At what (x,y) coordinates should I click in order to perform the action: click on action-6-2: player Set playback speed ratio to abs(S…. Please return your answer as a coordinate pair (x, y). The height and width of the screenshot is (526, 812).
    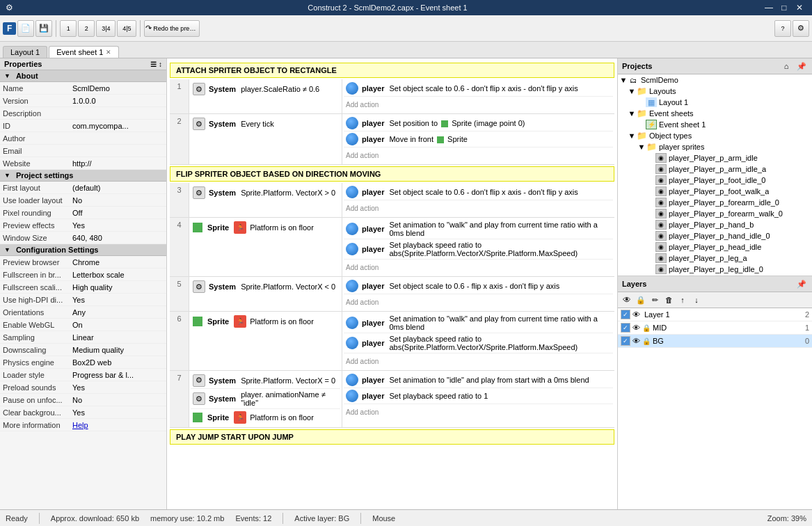
    Looking at the image, I should click on (479, 344).